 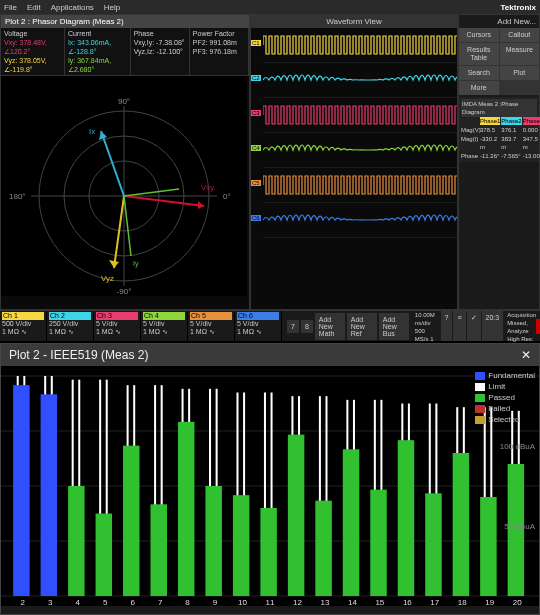 What do you see at coordinates (360, 186) in the screenshot?
I see `waveform-channel: C5` at bounding box center [360, 186].